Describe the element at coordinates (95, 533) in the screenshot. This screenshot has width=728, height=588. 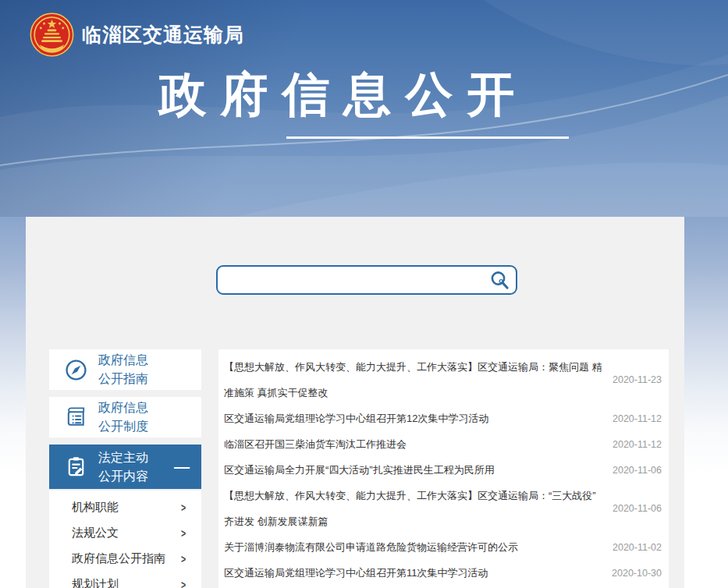
I see `submenu-item-label: 法规公文` at that location.